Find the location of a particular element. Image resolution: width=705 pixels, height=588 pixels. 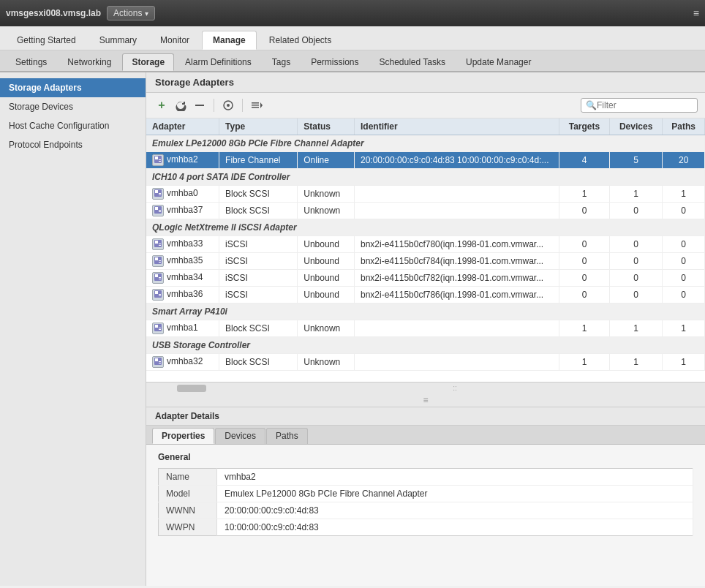

manage-tab-storage: Storage is located at coordinates (148, 62).